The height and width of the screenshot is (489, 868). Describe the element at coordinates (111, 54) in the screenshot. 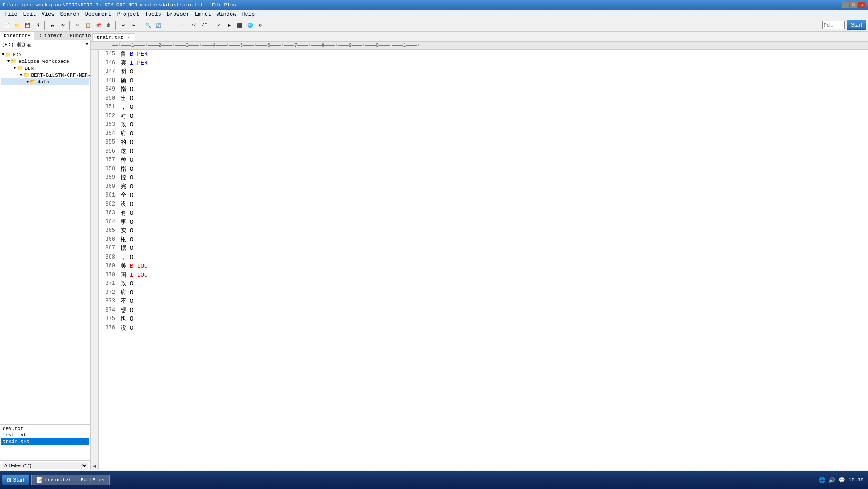

I see `line-number: 345` at that location.